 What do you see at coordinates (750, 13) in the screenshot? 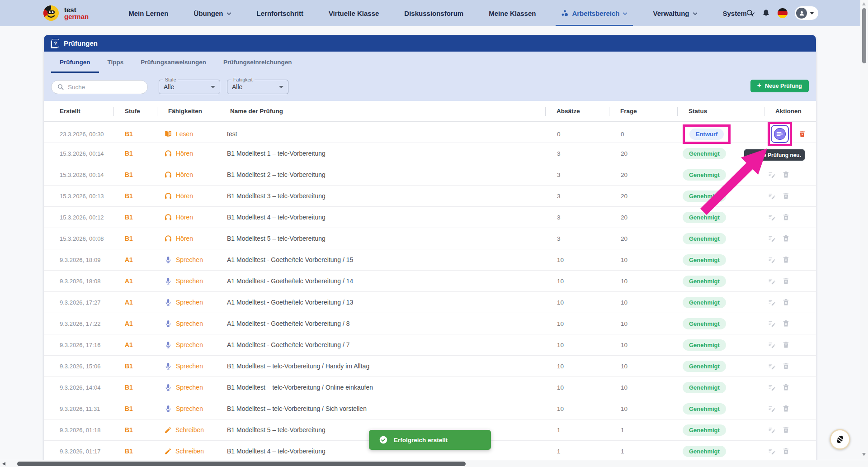
I see `search-icon` at bounding box center [750, 13].